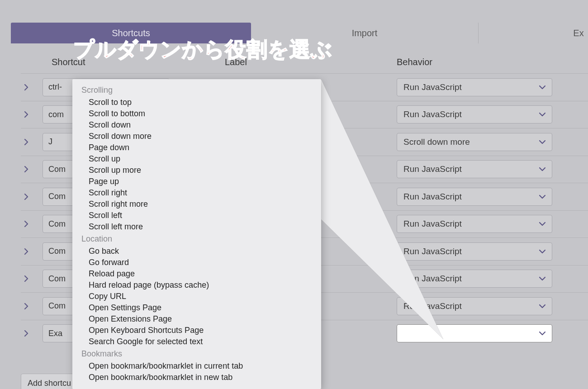  What do you see at coordinates (197, 262) in the screenshot?
I see `dropdown-item: Go forward` at bounding box center [197, 262].